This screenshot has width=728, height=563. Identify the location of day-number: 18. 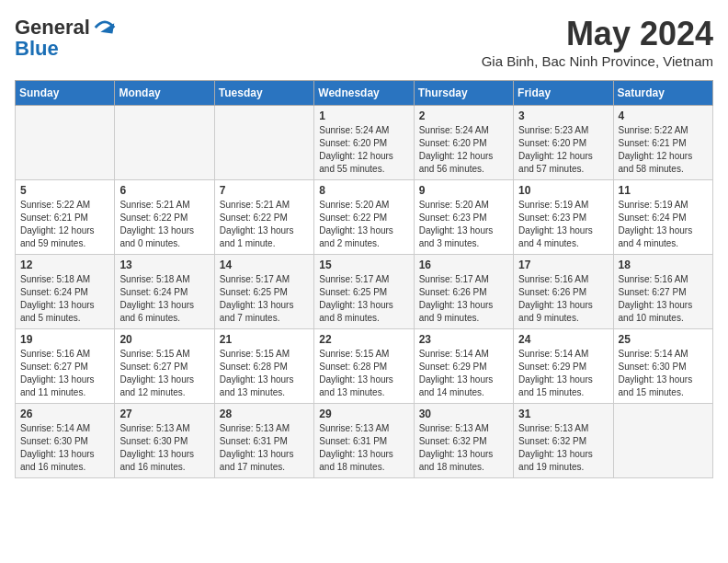
(664, 265).